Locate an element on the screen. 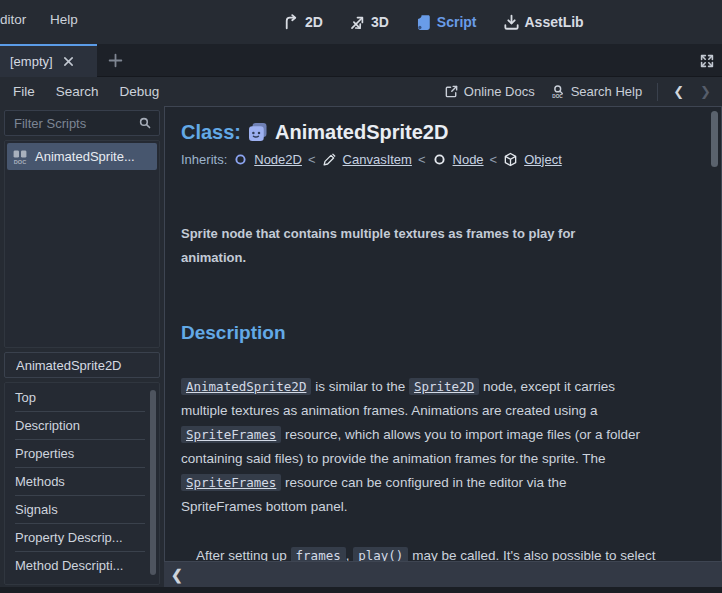  workspace-3d-button: 3D is located at coordinates (369, 22).